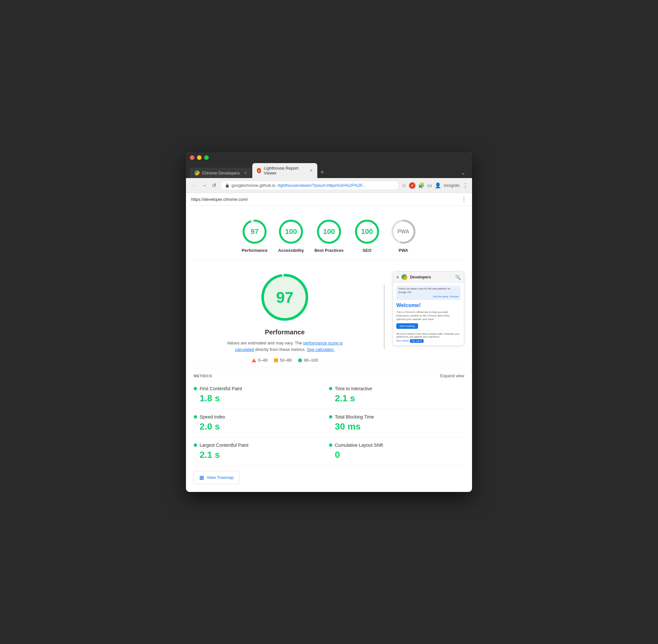 The width and height of the screenshot is (658, 644). Describe the element at coordinates (429, 308) in the screenshot. I see `screenshot-preview: ≡ Developers 🔍 Check out what's new for …` at that location.